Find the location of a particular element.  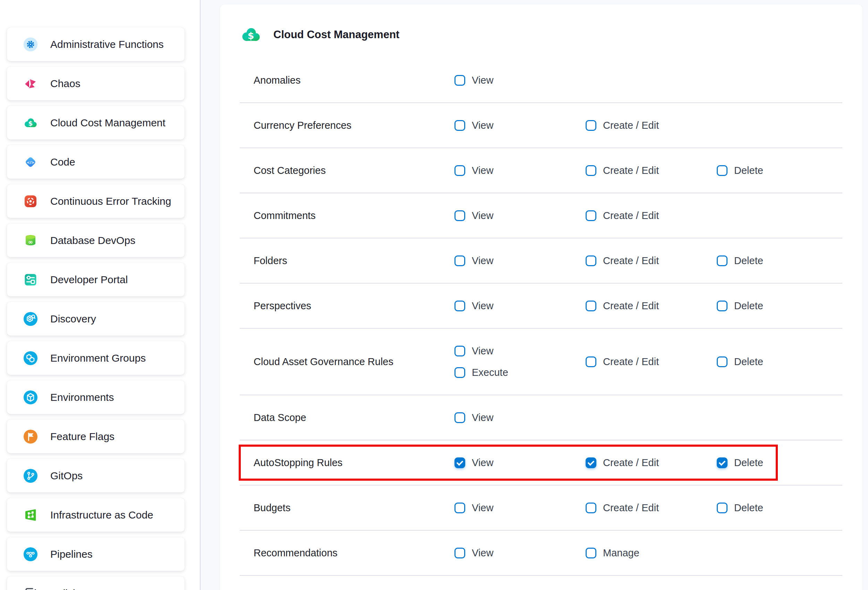

gear-icon is located at coordinates (31, 44).